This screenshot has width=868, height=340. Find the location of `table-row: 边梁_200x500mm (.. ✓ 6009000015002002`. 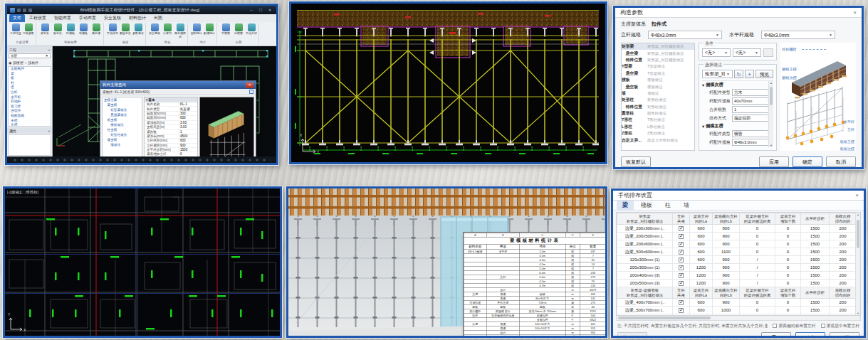

table-row: 边梁_200x500mm (.. ✓ 6009000015002002 is located at coordinates (739, 236).